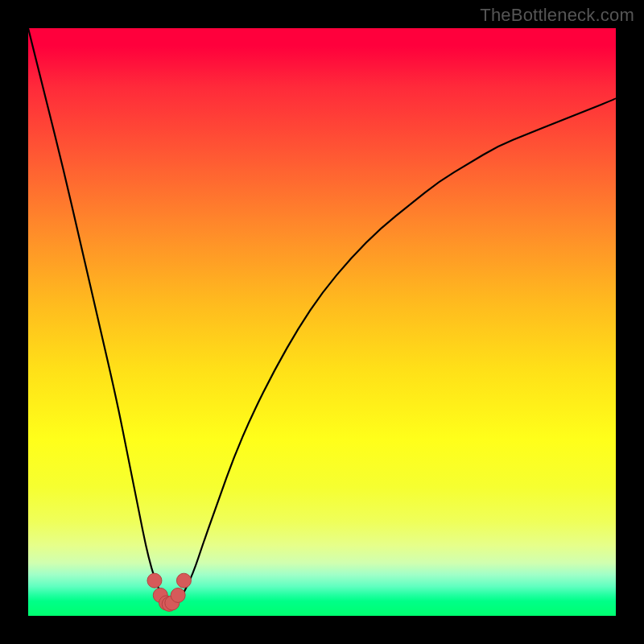 This screenshot has height=644, width=644. I want to click on attribution-text: TheBottleneck.com, so click(557, 15).